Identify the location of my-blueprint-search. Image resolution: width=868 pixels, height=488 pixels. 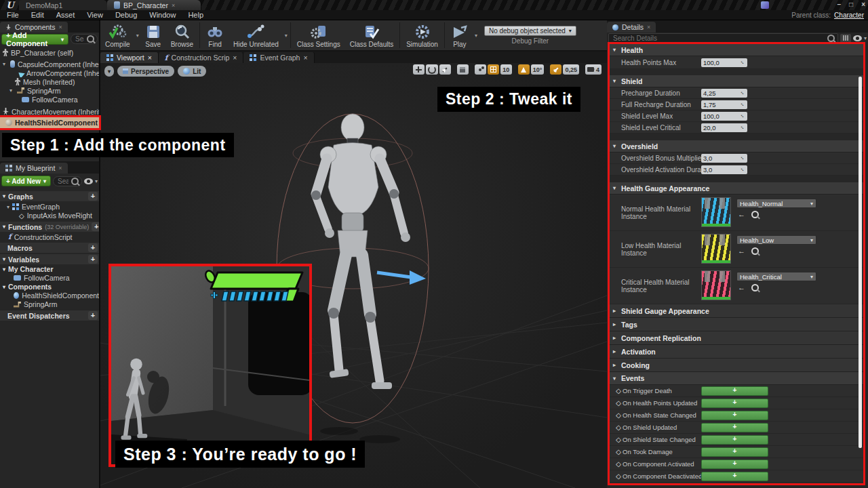
(68, 182).